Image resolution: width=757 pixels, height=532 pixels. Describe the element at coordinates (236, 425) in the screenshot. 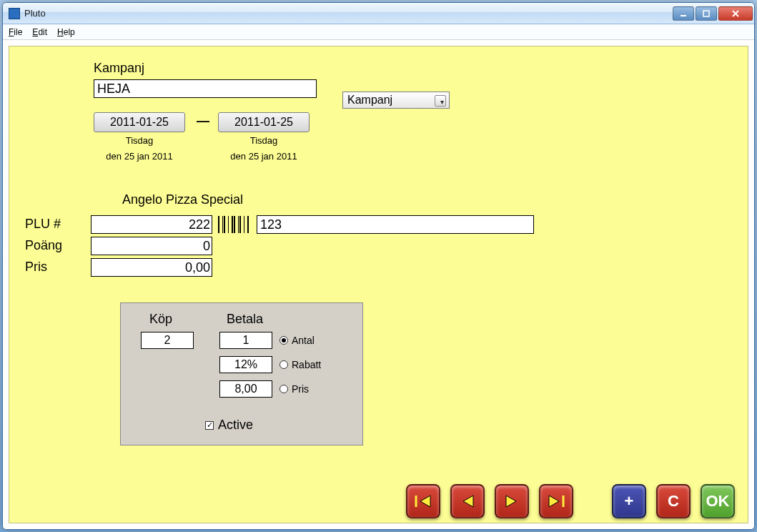

I see `active-label: Active` at that location.